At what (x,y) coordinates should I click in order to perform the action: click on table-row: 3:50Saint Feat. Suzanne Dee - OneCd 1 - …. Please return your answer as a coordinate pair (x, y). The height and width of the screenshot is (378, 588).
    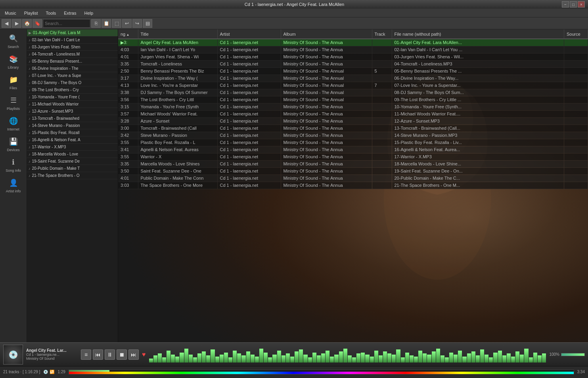
    Looking at the image, I should click on (353, 171).